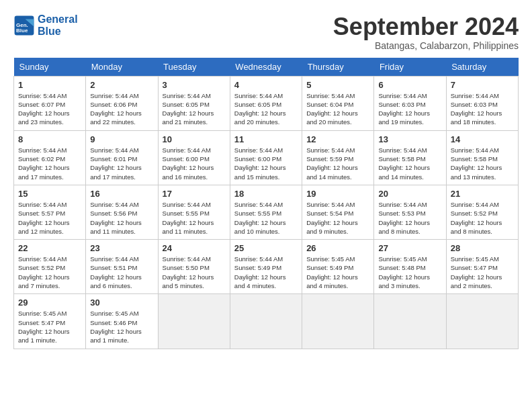 The width and height of the screenshot is (532, 411). I want to click on day-header-wednesday: Wednesday, so click(266, 67).